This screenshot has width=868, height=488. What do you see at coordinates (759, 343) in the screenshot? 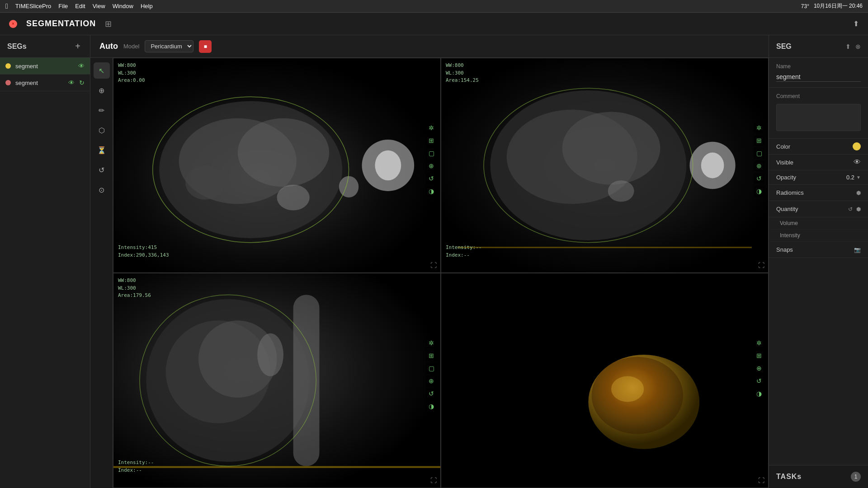
I see `vp-tool-scatter-3d: ✲` at bounding box center [759, 343].